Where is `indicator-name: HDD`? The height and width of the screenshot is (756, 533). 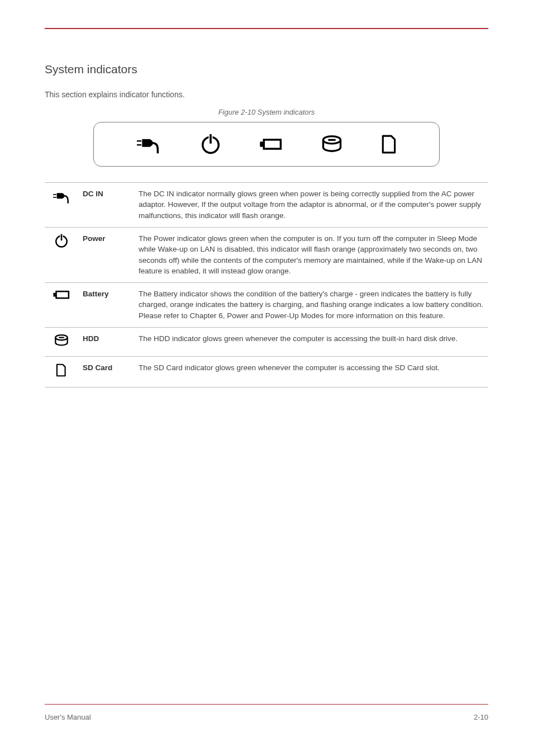
indicator-name: HDD is located at coordinates (106, 342).